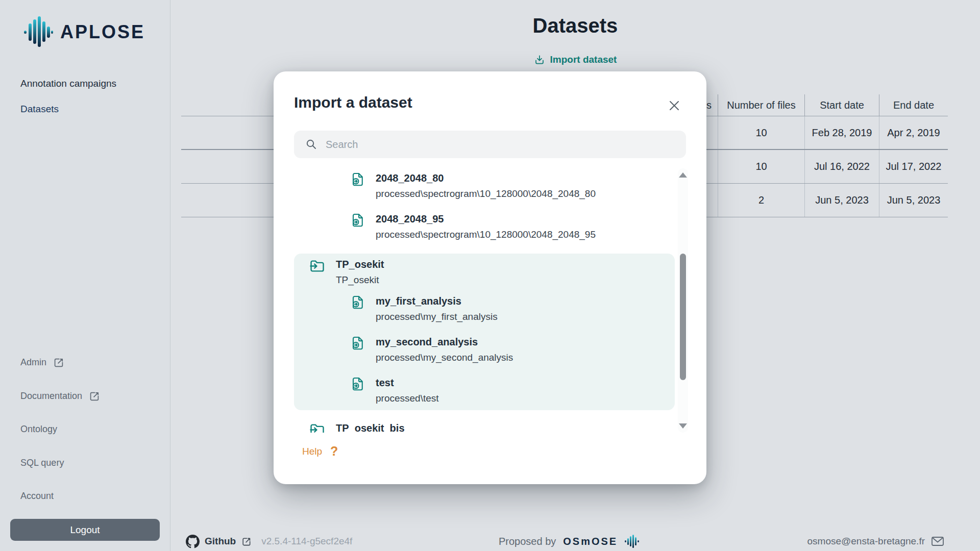 The image size is (980, 551). What do you see at coordinates (762, 105) in the screenshot?
I see `column-header-number-of-files: Number of files` at bounding box center [762, 105].